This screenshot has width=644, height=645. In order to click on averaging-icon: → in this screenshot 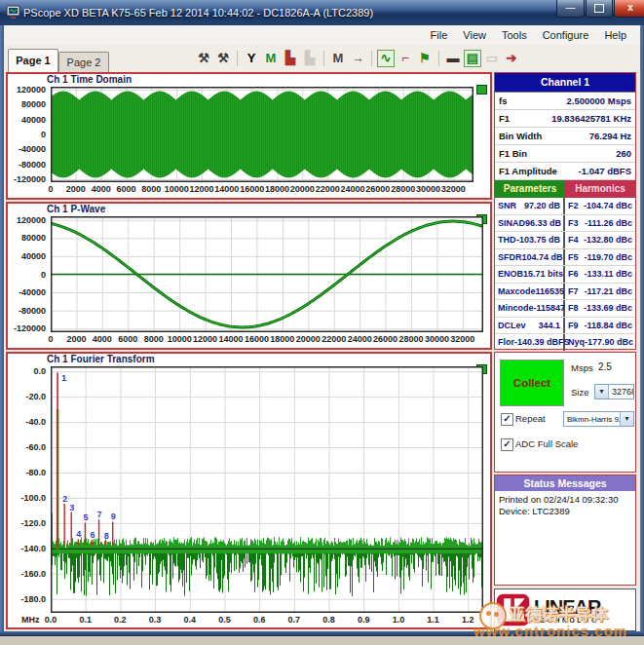, I will do `click(358, 58)`.